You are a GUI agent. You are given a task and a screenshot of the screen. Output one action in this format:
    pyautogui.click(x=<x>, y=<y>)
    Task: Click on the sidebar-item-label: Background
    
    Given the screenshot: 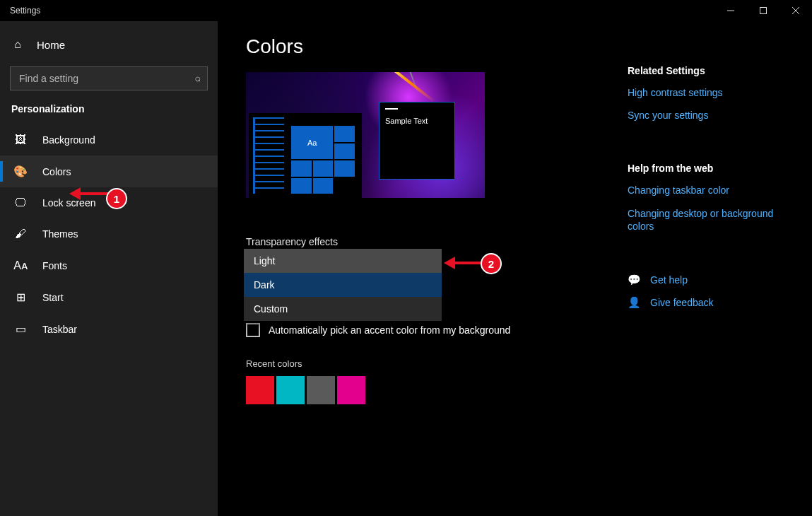 What is the action you would take?
    pyautogui.click(x=69, y=140)
    